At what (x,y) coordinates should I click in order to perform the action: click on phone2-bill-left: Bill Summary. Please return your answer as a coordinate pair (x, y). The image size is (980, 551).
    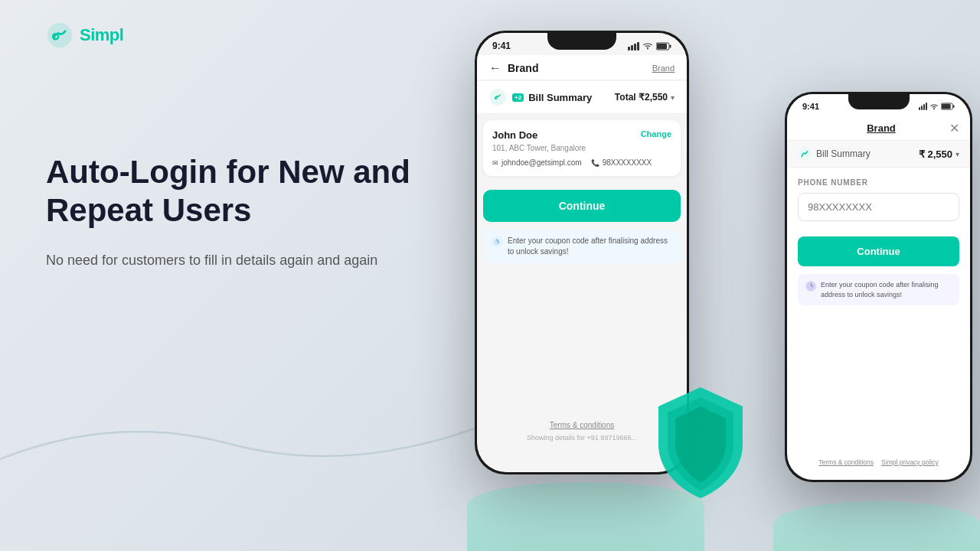
    Looking at the image, I should click on (835, 154).